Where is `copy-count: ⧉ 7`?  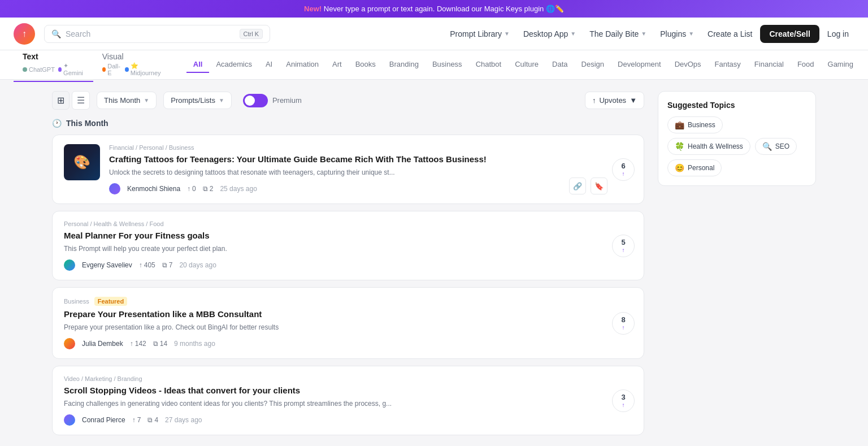 copy-count: ⧉ 7 is located at coordinates (167, 265).